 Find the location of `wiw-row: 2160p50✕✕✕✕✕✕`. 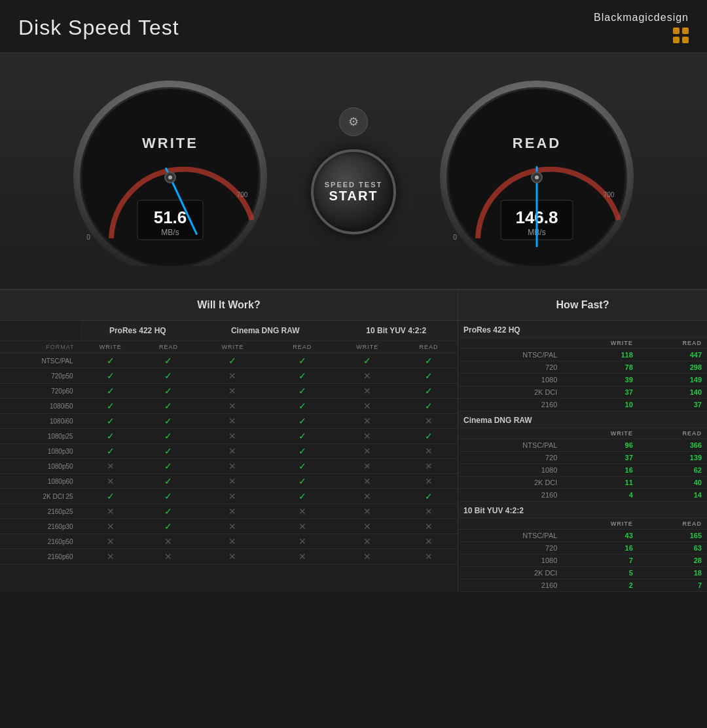

wiw-row: 2160p50✕✕✕✕✕✕ is located at coordinates (229, 542).